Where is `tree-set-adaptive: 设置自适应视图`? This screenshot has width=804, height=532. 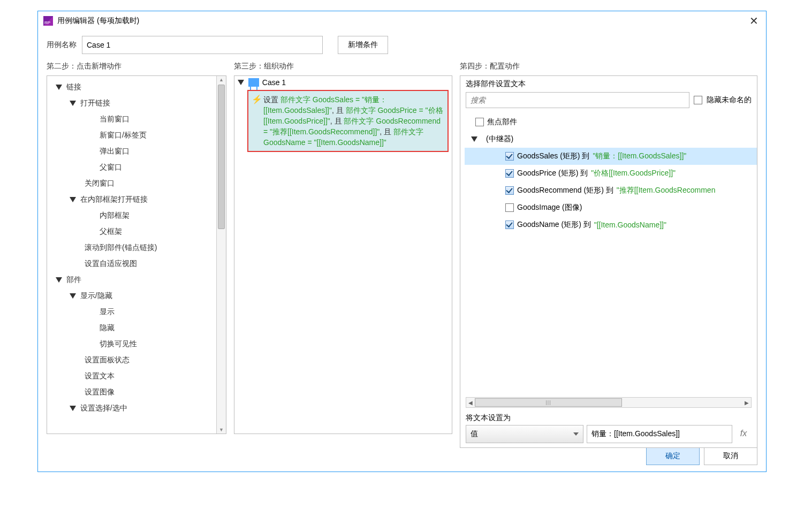
tree-set-adaptive: 设置自适应视图 is located at coordinates (136, 264).